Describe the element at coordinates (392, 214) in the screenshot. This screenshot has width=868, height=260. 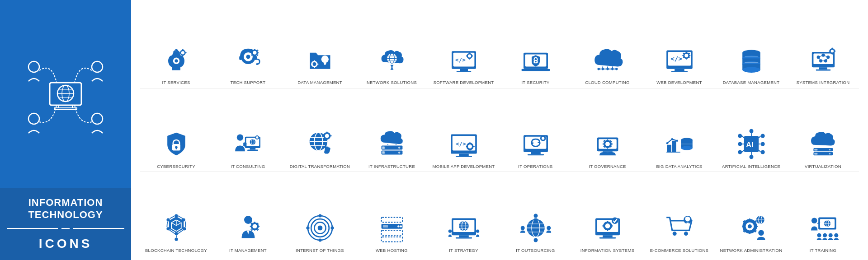
I see `icon-item-web-hosting: WEB HOSTING` at that location.